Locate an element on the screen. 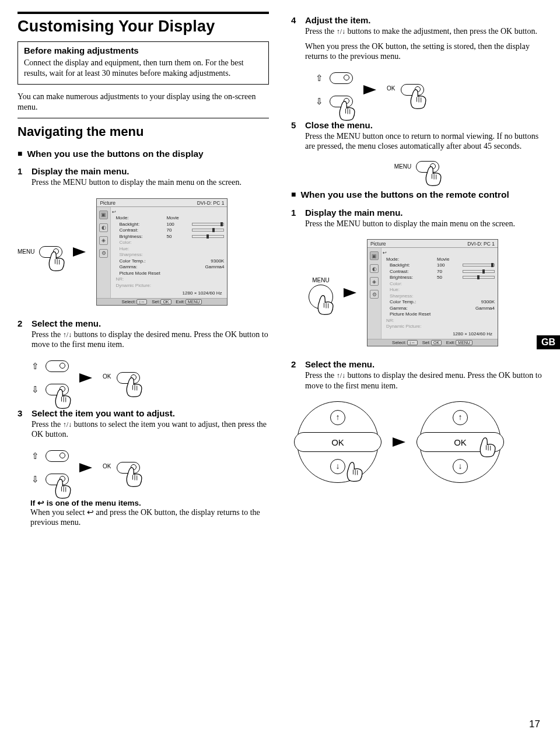 The height and width of the screenshot is (743, 560). setup-tab-icon: ⚙ is located at coordinates (104, 253).